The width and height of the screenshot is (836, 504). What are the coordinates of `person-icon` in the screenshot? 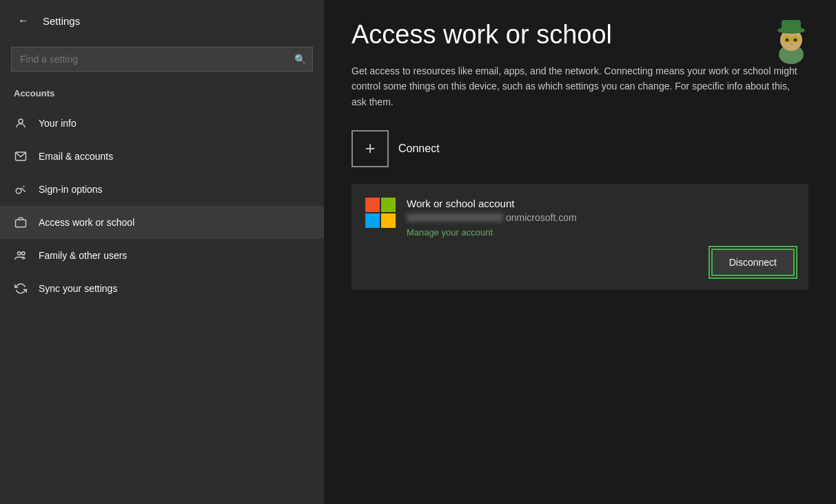 It's located at (21, 123).